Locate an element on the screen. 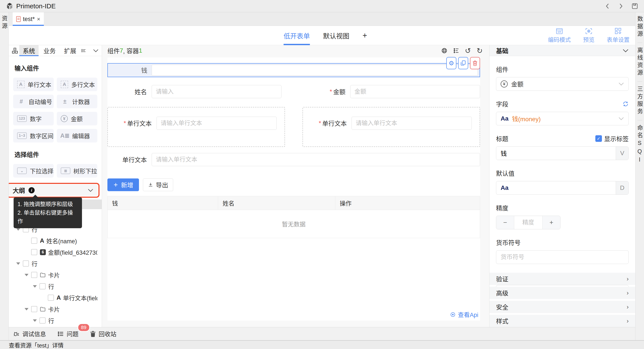 This screenshot has width=644, height=349. field-settings-button: ⚙ is located at coordinates (451, 63).